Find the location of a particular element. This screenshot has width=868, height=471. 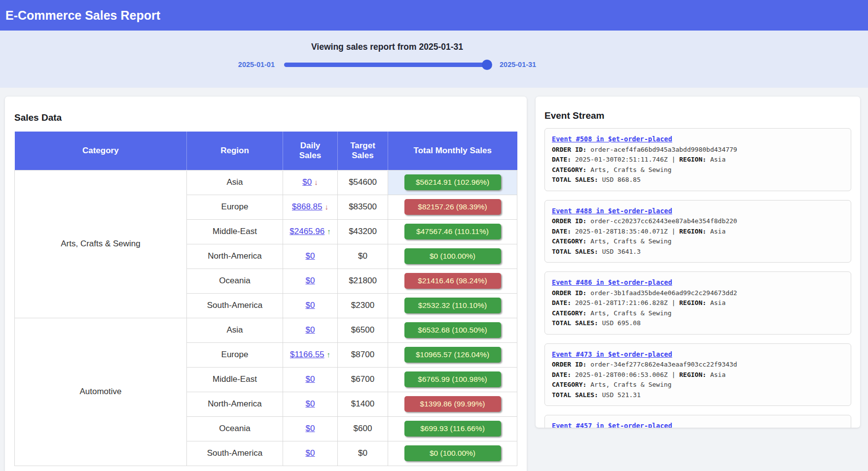

event-stream-title: Event Stream is located at coordinates (698, 116).